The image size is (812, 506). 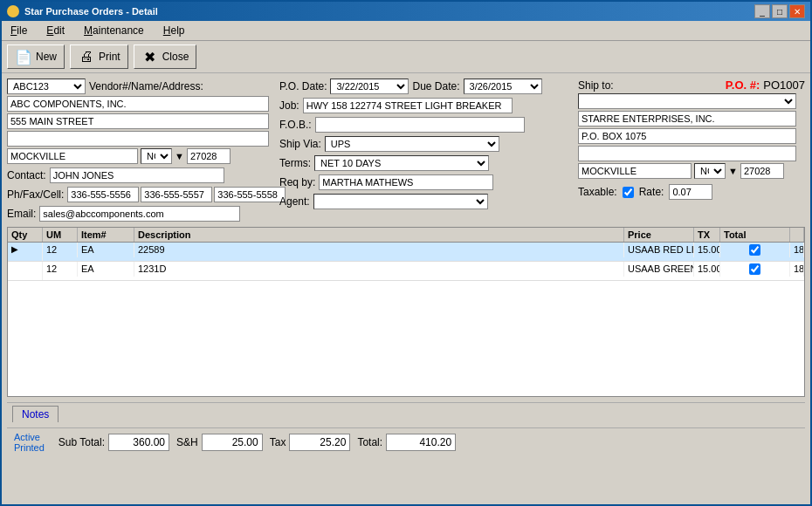 What do you see at coordinates (35, 414) in the screenshot?
I see `notes-tab: Notes` at bounding box center [35, 414].